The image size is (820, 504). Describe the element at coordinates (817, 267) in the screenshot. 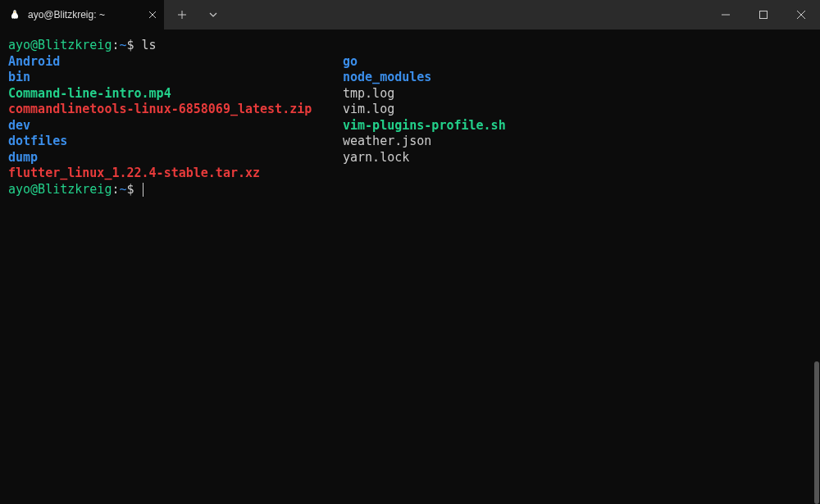

I see `scrollbar` at that location.